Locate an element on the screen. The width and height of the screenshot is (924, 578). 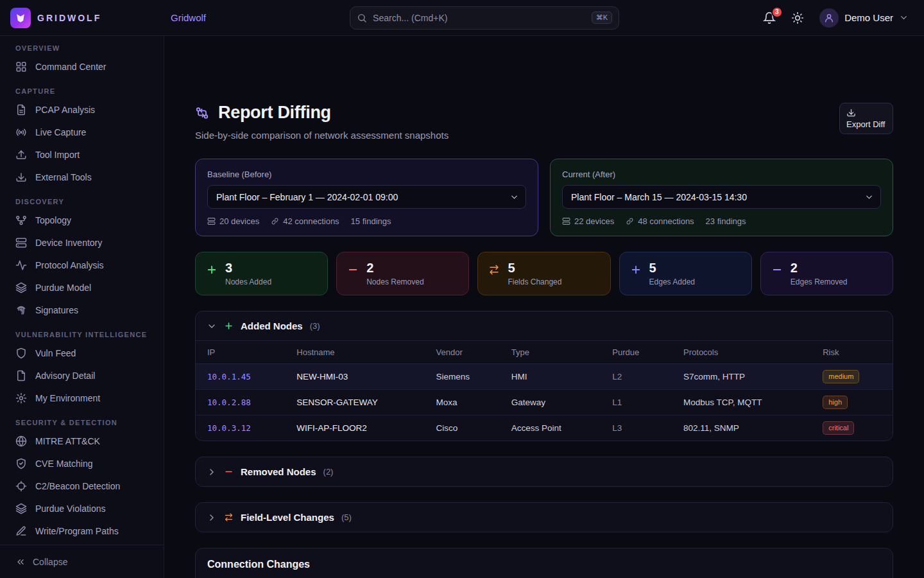
sidebar-item-pcap-analysis: PCAP Analysis is located at coordinates (82, 109).